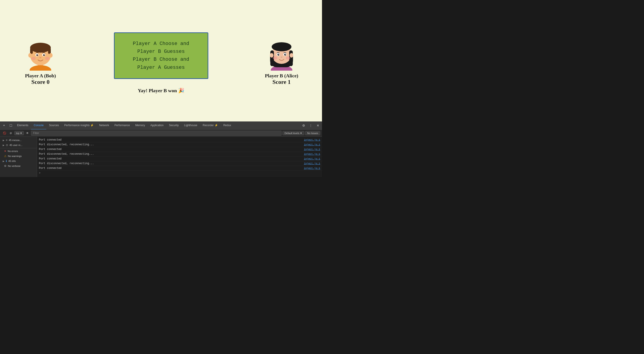 The width and height of the screenshot is (644, 354). Describe the element at coordinates (161, 91) in the screenshot. I see `winner-text: Yay! Player B won 🎉` at that location.